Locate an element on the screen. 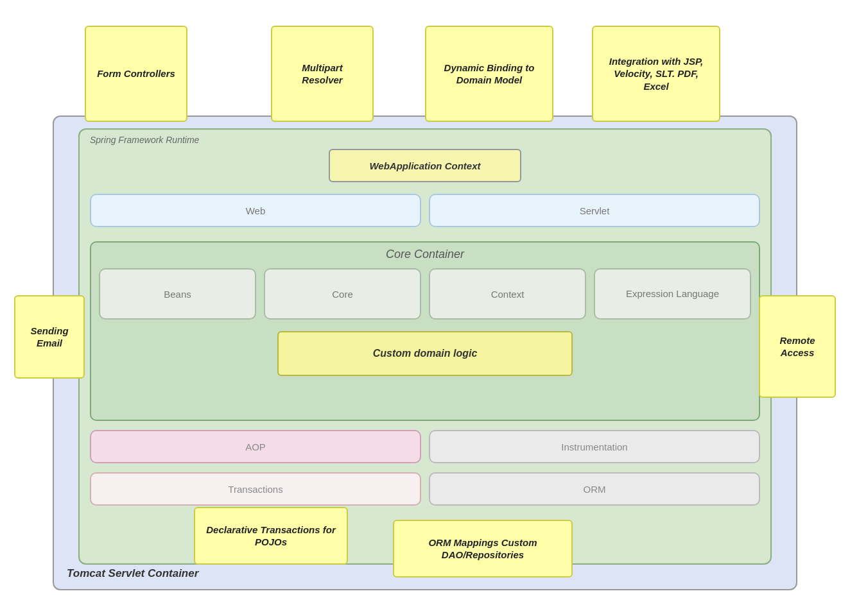 Image resolution: width=850 pixels, height=616 pixels. context-box: Context is located at coordinates (507, 294).